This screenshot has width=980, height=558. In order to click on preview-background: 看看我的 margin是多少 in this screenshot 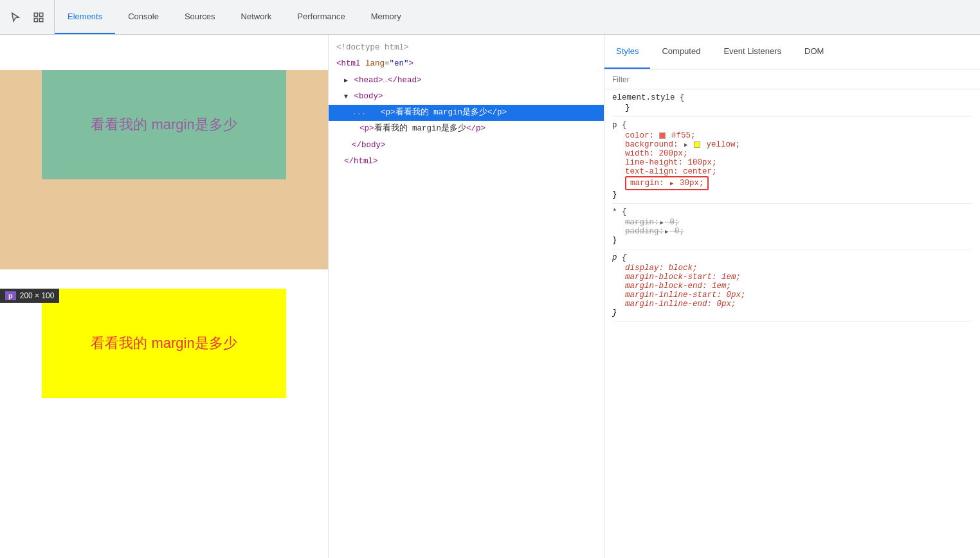, I will do `click(164, 170)`.